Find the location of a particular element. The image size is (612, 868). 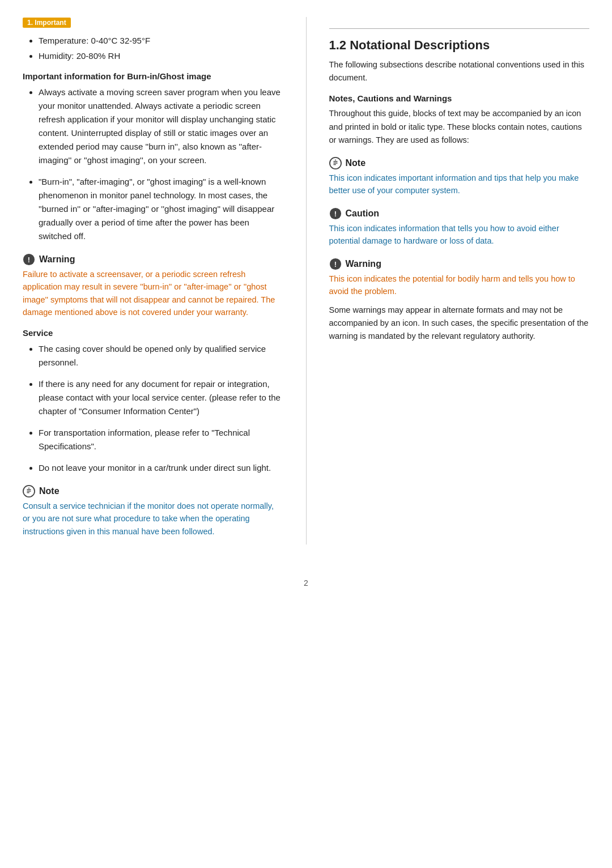

caution-text: This icon indicates information that tel… is located at coordinates (460, 235).